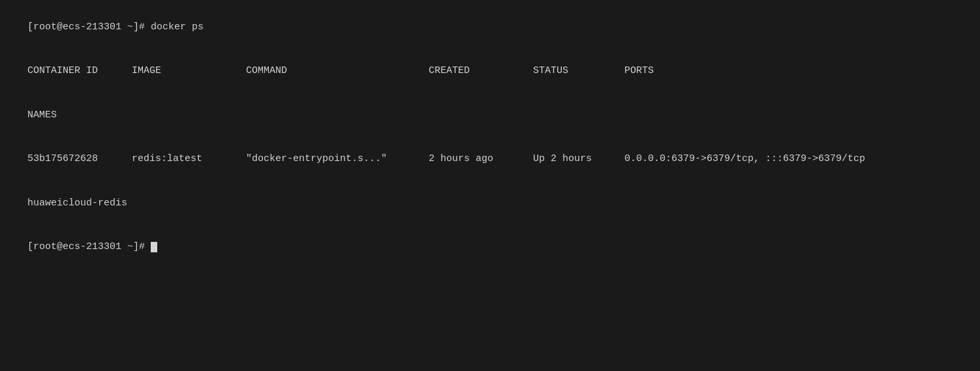 The height and width of the screenshot is (371, 980). What do you see at coordinates (42, 115) in the screenshot?
I see `header-names: NAMES` at bounding box center [42, 115].